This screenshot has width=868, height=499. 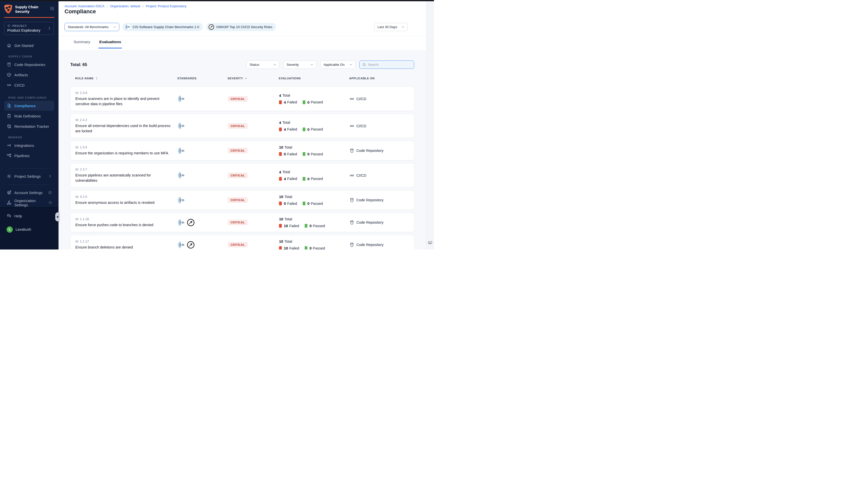 I want to click on project-selector: PROJECT Product Exploratory, so click(x=29, y=28).